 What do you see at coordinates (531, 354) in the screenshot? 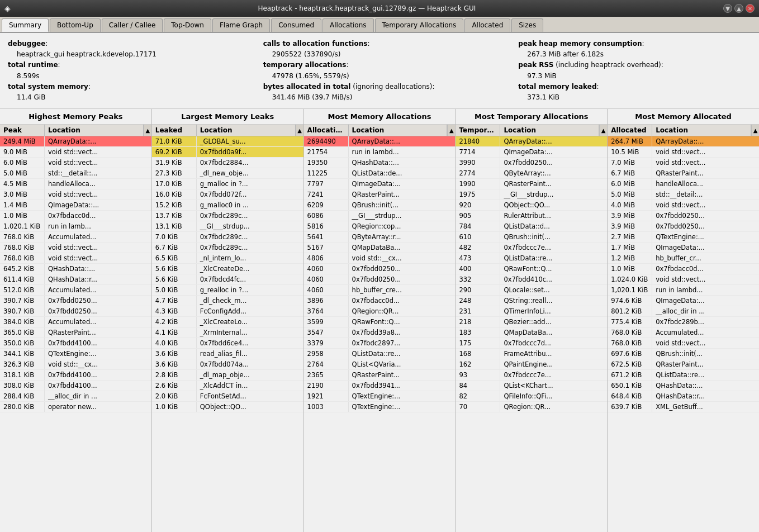
I see `table-row: 168FrameAttribu...` at bounding box center [531, 354].